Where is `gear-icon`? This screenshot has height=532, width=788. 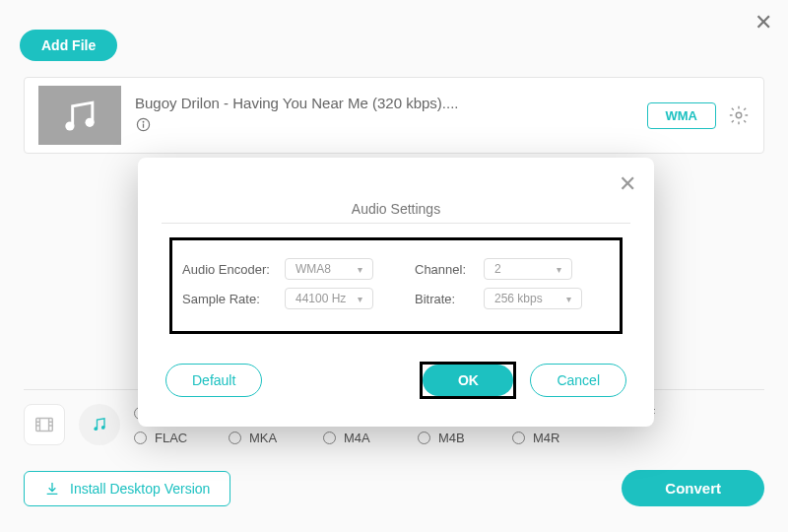
gear-icon is located at coordinates (739, 115).